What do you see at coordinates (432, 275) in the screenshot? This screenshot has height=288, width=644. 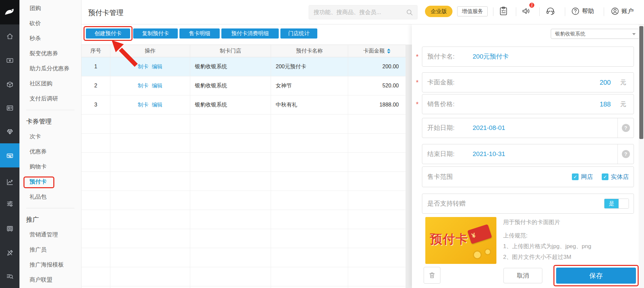 I see `delete-button` at bounding box center [432, 275].